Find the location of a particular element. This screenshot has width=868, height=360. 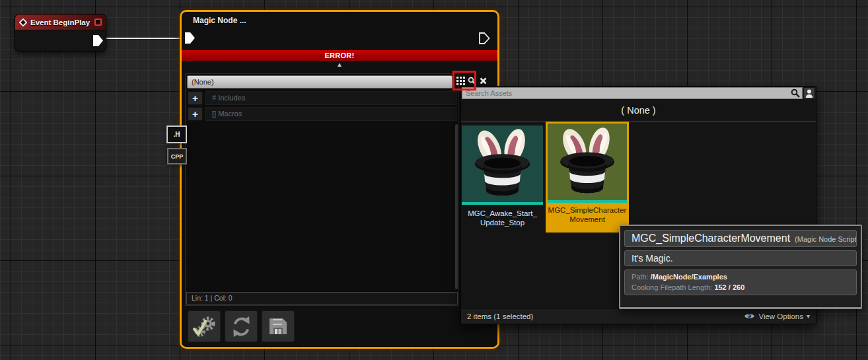

asset-tile-simple-character-movement-selected: MGC_SimpleCharacter Movement is located at coordinates (587, 177).